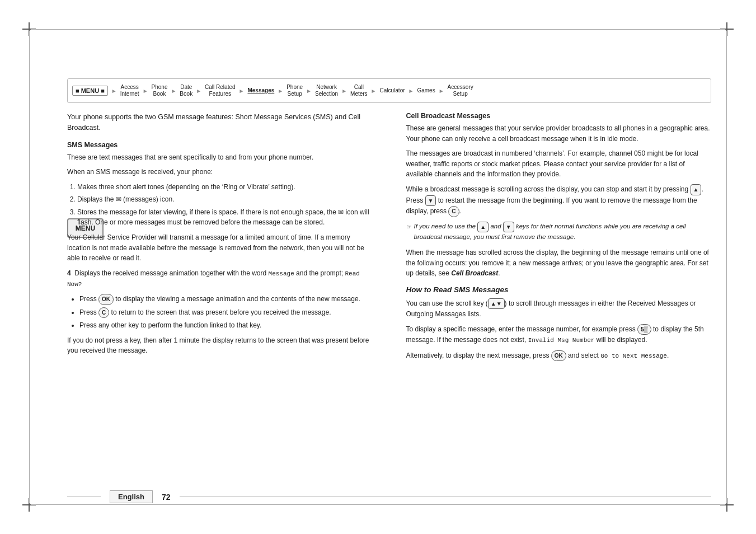 Image resolution: width=756 pixels, height=534 pixels. What do you see at coordinates (90, 91) in the screenshot?
I see `menu-label: ■ MENU ■` at bounding box center [90, 91].